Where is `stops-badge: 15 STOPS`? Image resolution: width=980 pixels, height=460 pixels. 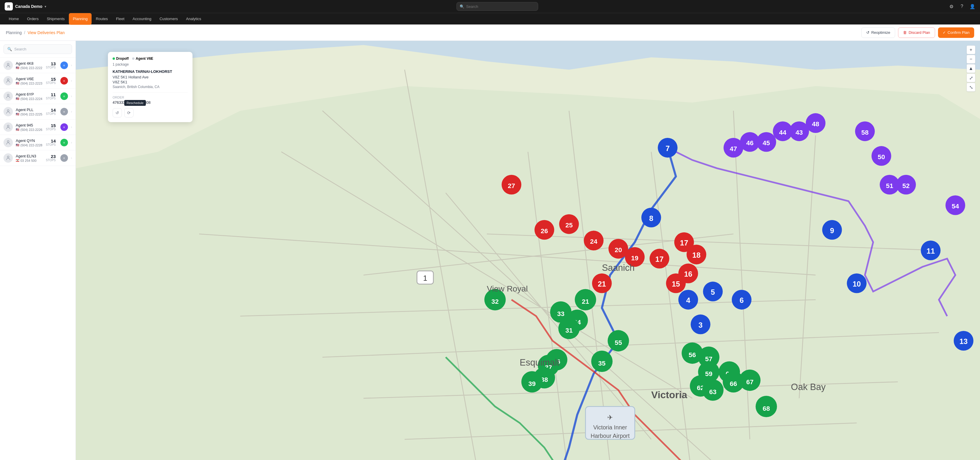
stops-badge: 15 STOPS is located at coordinates (51, 127).